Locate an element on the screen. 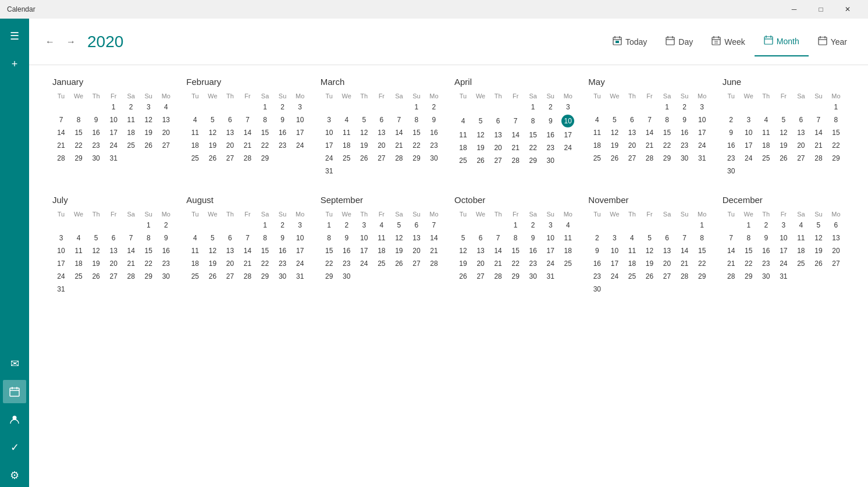 This screenshot has width=868, height=487. next-button: → is located at coordinates (71, 42).